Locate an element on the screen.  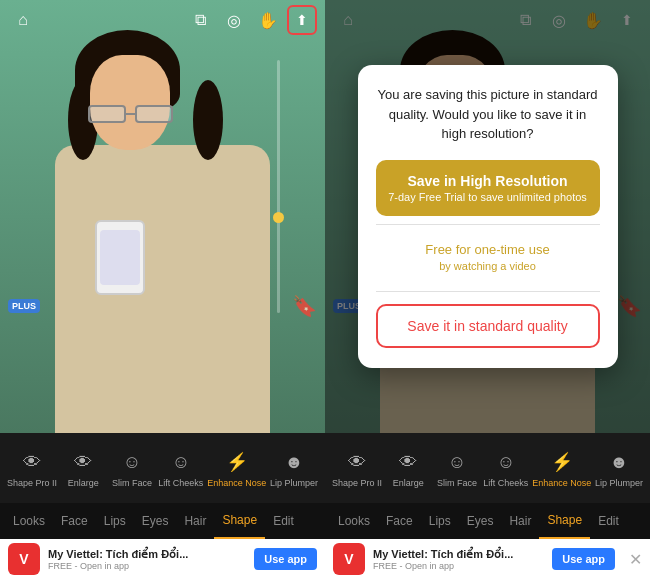
right-slim-face-icon: ☺ is located at coordinates (457, 462).